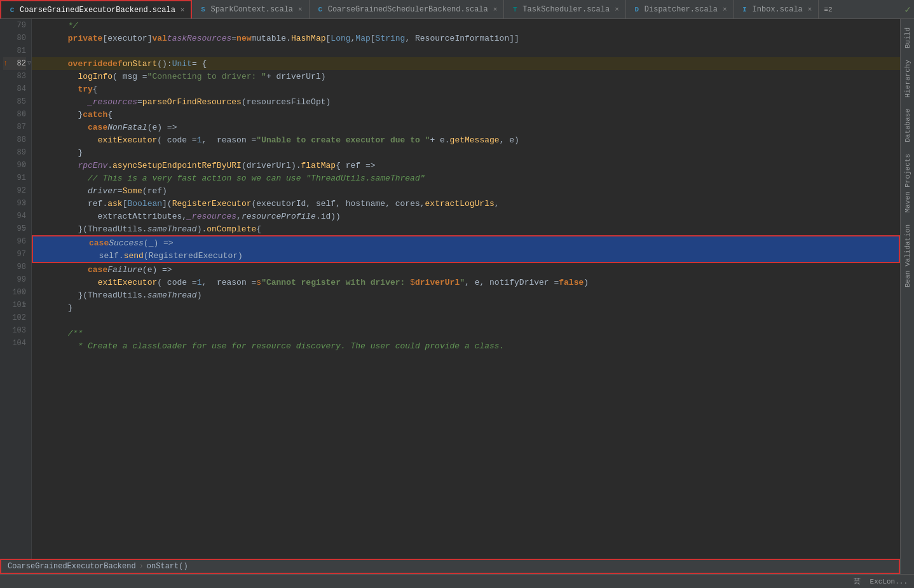  Describe the element at coordinates (450, 566) in the screenshot. I see `breadcrumb-bar: CoarseGrainedExecutorBackend › onStart()` at that location.